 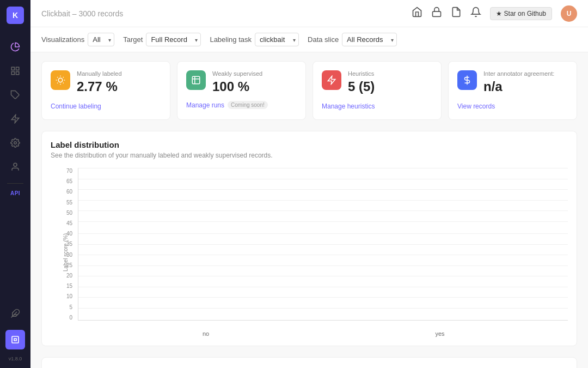 What do you see at coordinates (323, 39) in the screenshot?
I see `data-slice-label: Data slice` at bounding box center [323, 39].